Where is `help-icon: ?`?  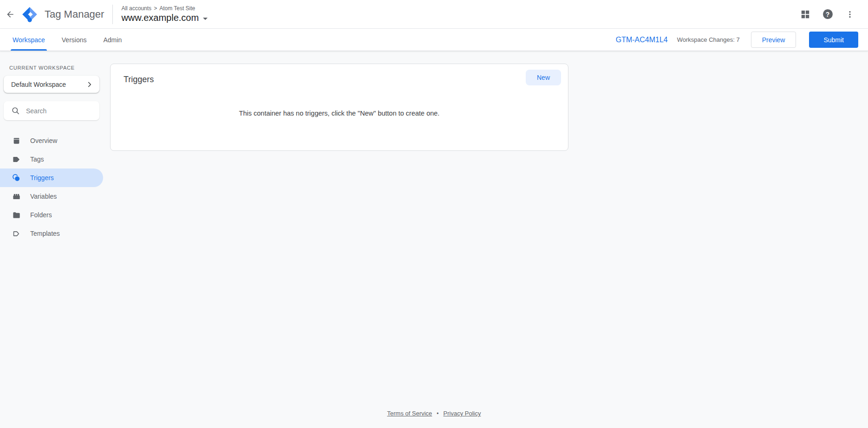
help-icon: ? is located at coordinates (828, 14).